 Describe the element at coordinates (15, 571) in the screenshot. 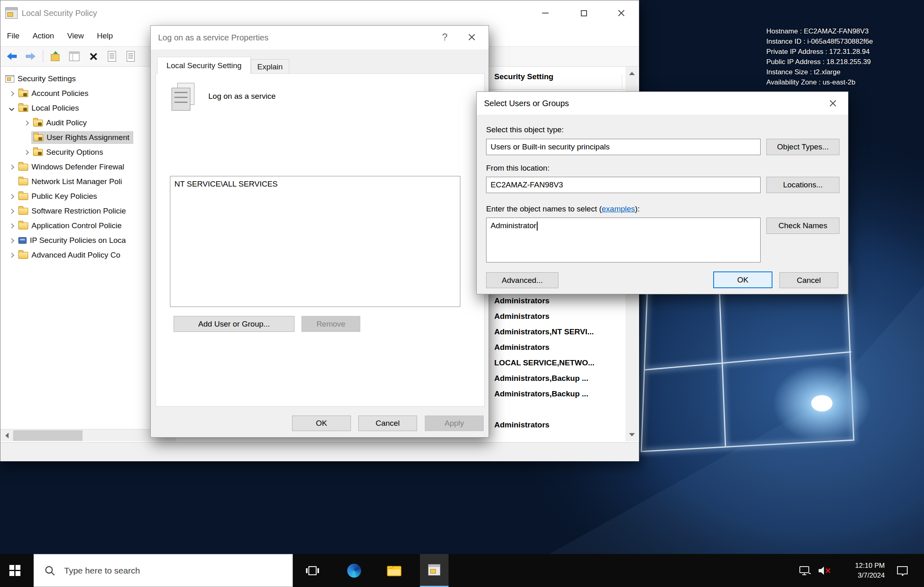

I see `start-button` at that location.